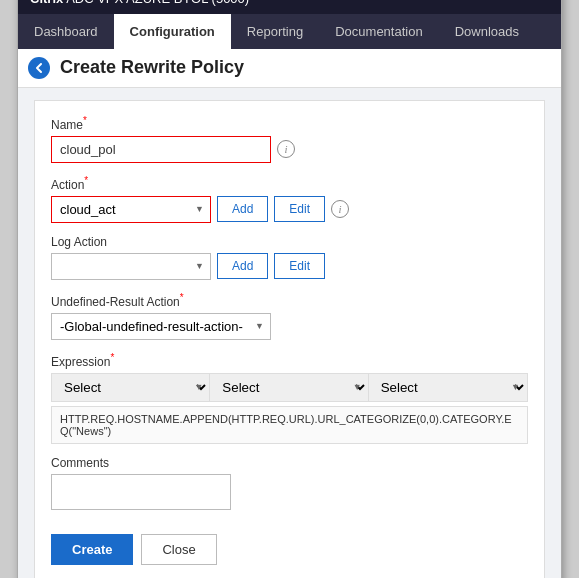  Describe the element at coordinates (131, 210) in the screenshot. I see `action-select-wrapper: cloud_act` at that location.